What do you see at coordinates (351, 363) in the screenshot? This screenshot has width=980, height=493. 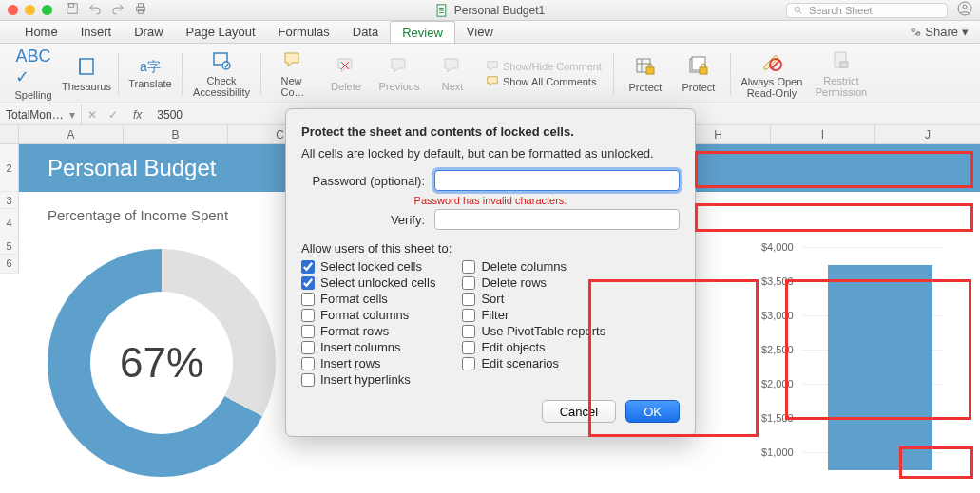 I see `perm-left-label-6: Insert rows` at bounding box center [351, 363].